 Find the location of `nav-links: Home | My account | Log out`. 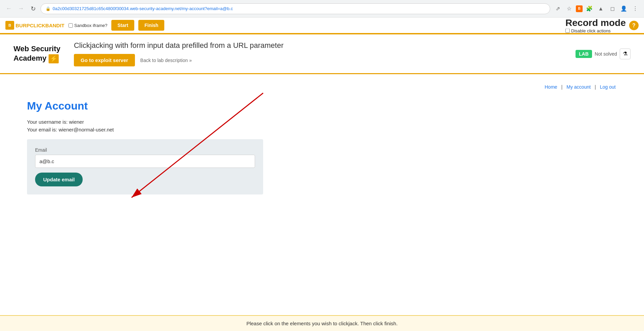

nav-links: Home | My account | Log out is located at coordinates (322, 87).